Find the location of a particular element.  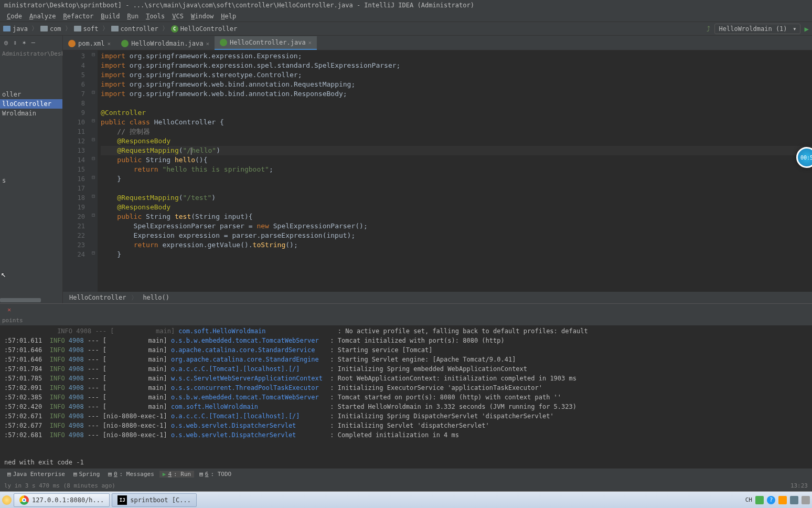

tree-item: lloController is located at coordinates (31, 104).